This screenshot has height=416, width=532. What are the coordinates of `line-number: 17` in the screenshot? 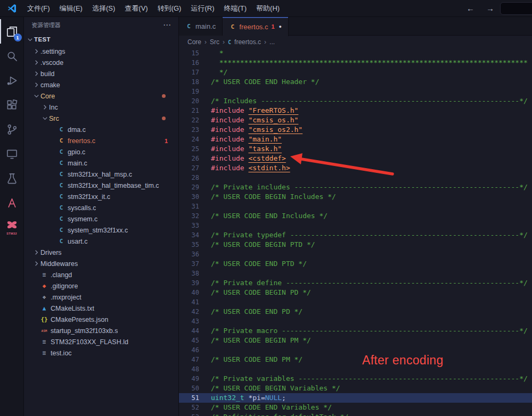 It's located at (191, 72).